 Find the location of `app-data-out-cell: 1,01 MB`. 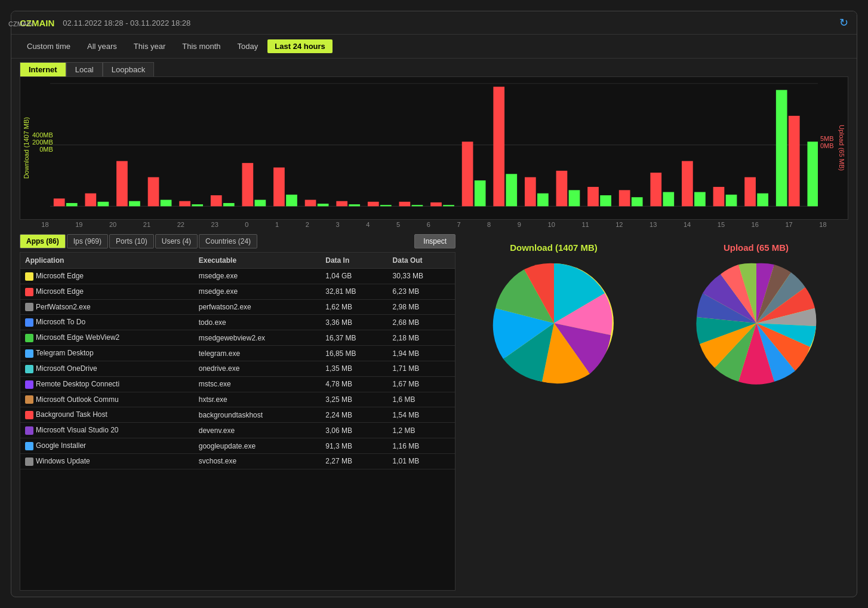

app-data-out-cell: 1,01 MB is located at coordinates (421, 461).